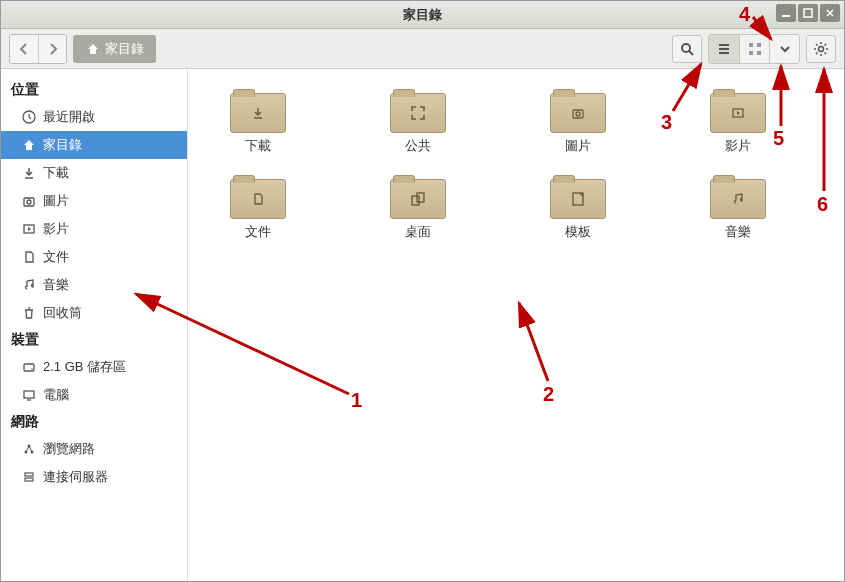  I want to click on nav-buttons, so click(38, 49).